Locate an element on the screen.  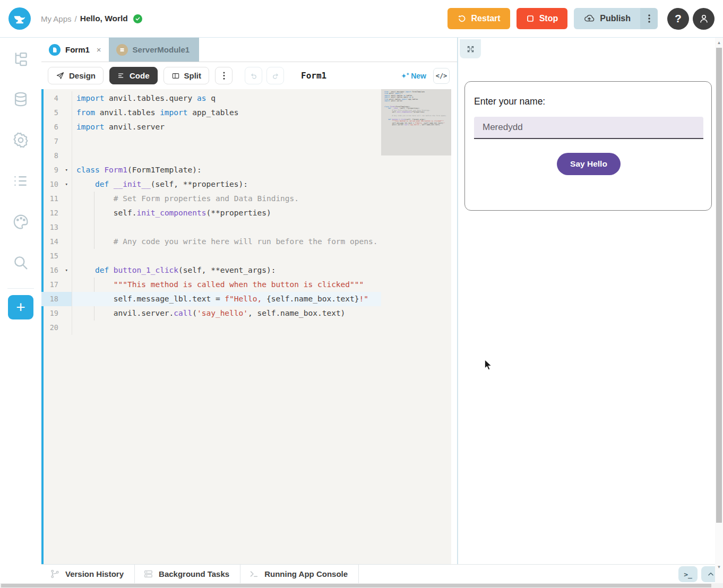
close-tab-icon: × is located at coordinates (99, 50).